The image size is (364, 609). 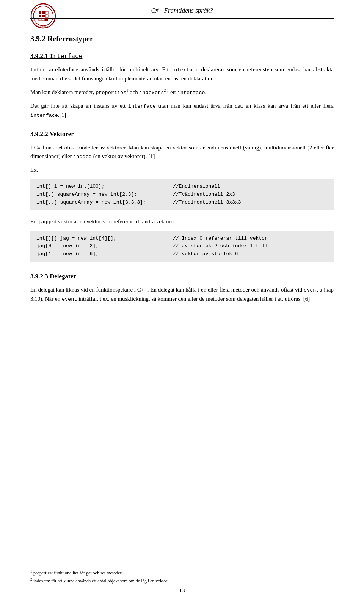 I want to click on event-keyword-2: event, so click(x=70, y=300).